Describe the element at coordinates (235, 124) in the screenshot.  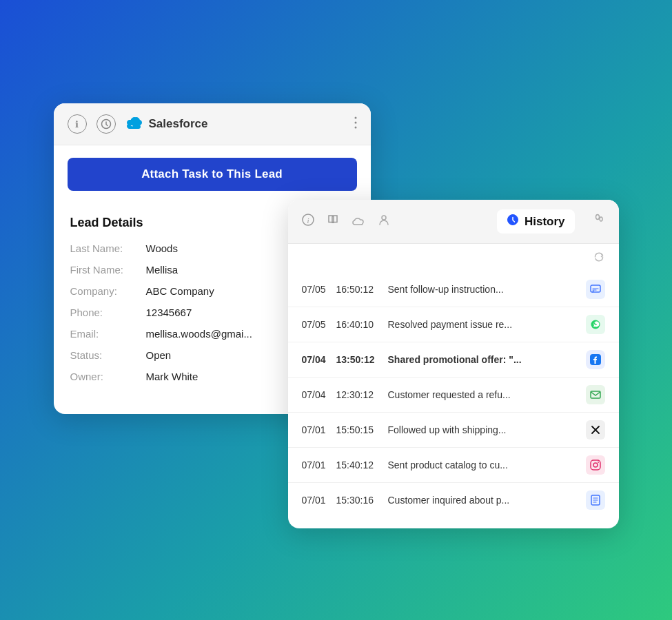
I see `salesforce-brand: Salesforce` at that location.